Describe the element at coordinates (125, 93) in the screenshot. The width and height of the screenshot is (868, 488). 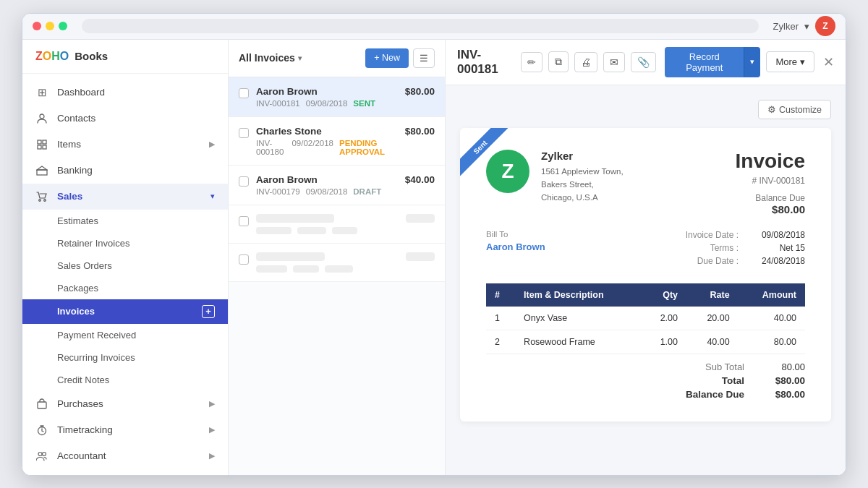
I see `sidebar-item-dashboard: ⊞ Dashboard` at that location.